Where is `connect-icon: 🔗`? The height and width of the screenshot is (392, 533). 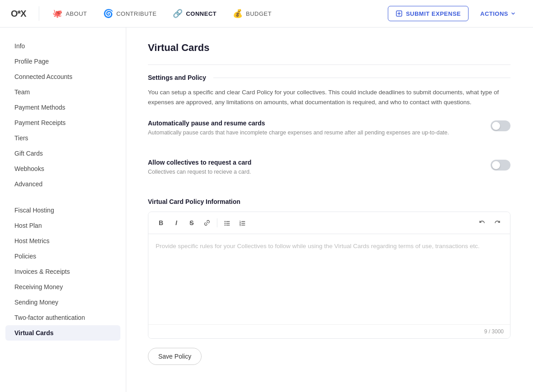 connect-icon: 🔗 is located at coordinates (178, 14).